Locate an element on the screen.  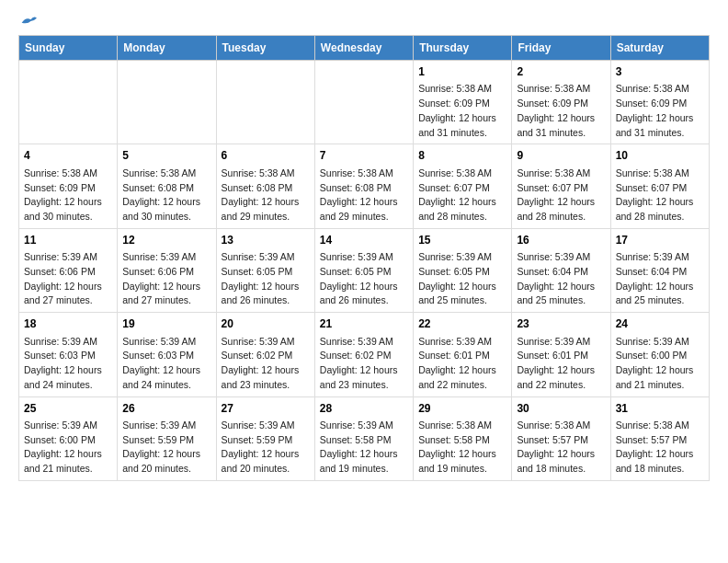
day-number: 4 is located at coordinates (68, 156).